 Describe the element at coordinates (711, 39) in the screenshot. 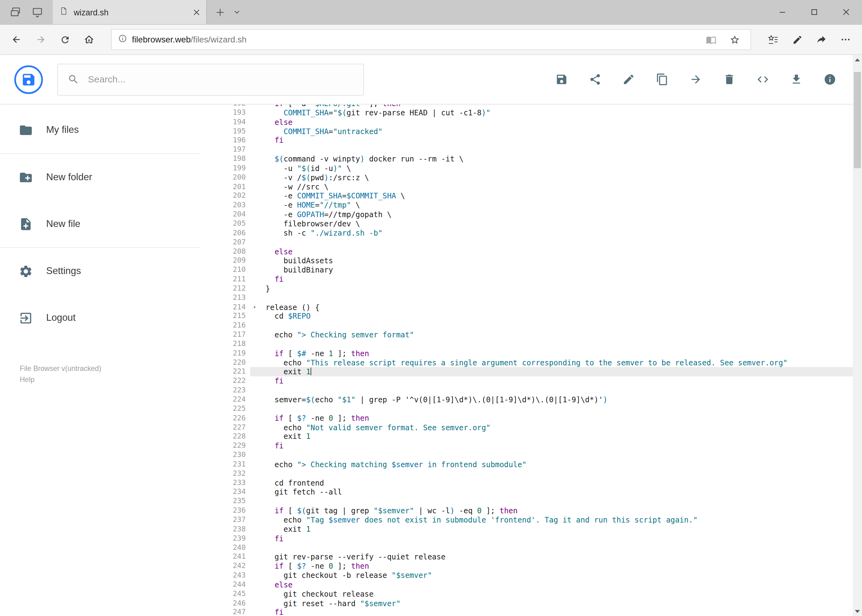

I see `reading-view-icon` at that location.